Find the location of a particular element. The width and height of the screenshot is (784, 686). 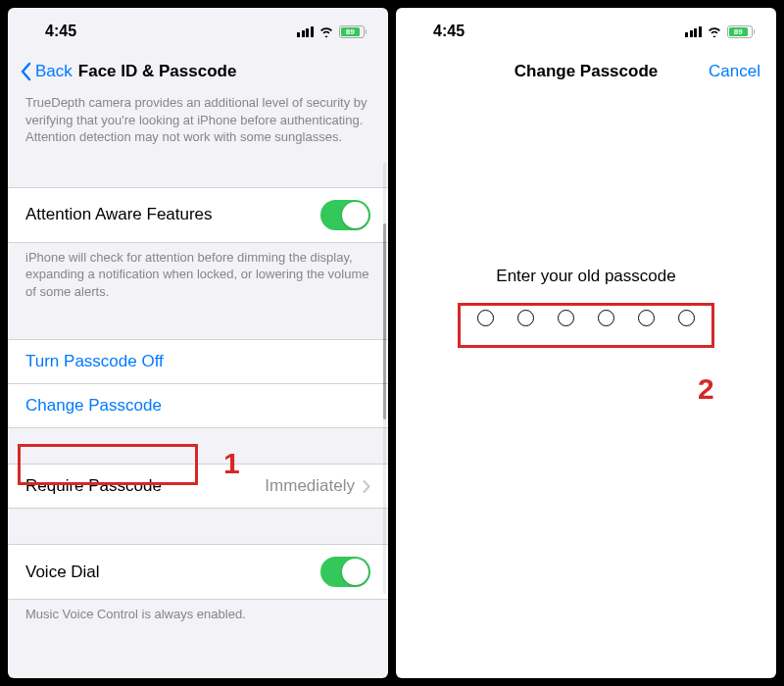

enter-passcode-label: Enter your old passcode is located at coordinates (586, 276).